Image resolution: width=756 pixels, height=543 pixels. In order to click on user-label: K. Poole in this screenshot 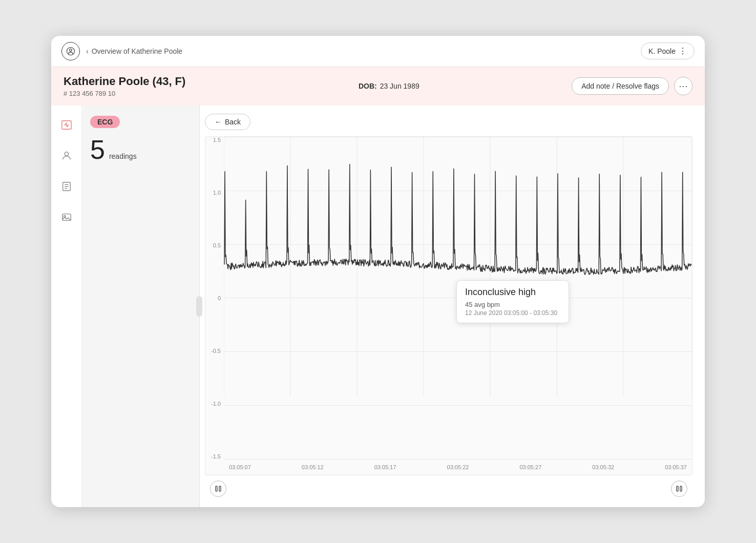, I will do `click(662, 51)`.